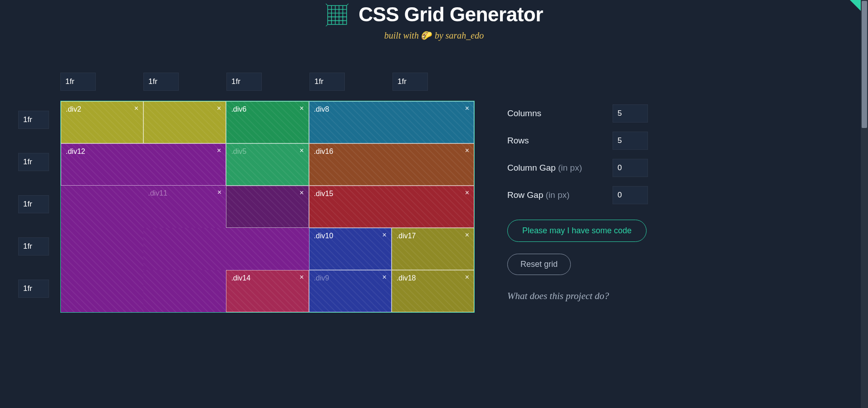  I want to click on placed-item: .div11×, so click(185, 207).